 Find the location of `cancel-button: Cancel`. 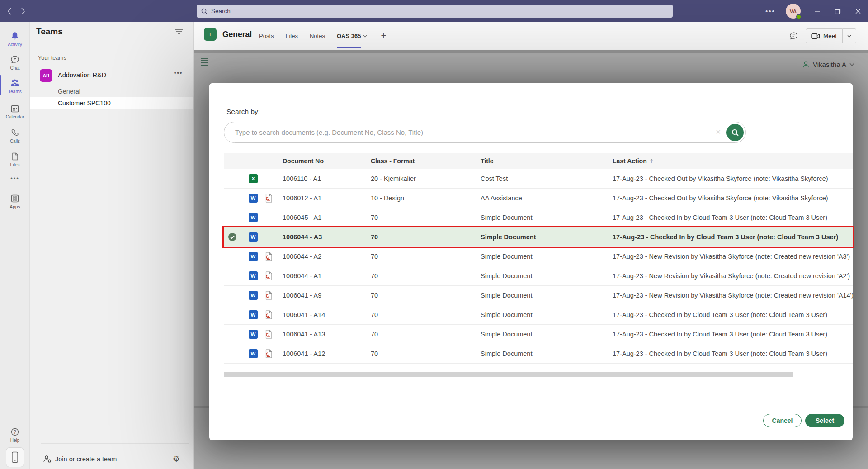

cancel-button: Cancel is located at coordinates (782, 421).